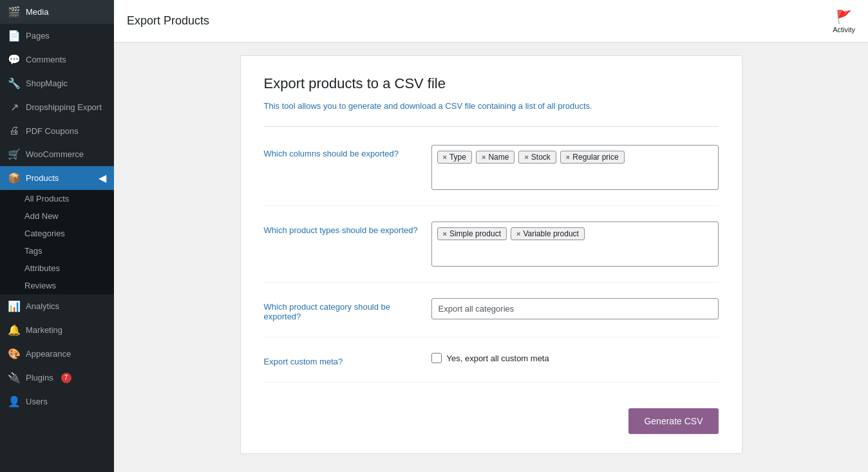 The image size is (868, 472). What do you see at coordinates (341, 228) in the screenshot?
I see `types-label: Which product types should be exported?` at bounding box center [341, 228].